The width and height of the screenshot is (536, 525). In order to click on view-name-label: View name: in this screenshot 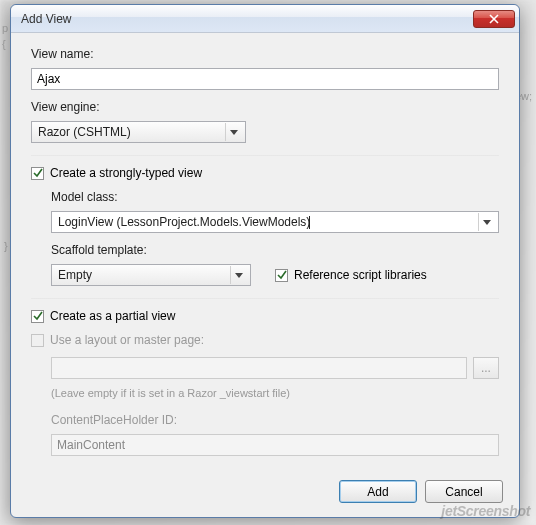, I will do `click(265, 54)`.